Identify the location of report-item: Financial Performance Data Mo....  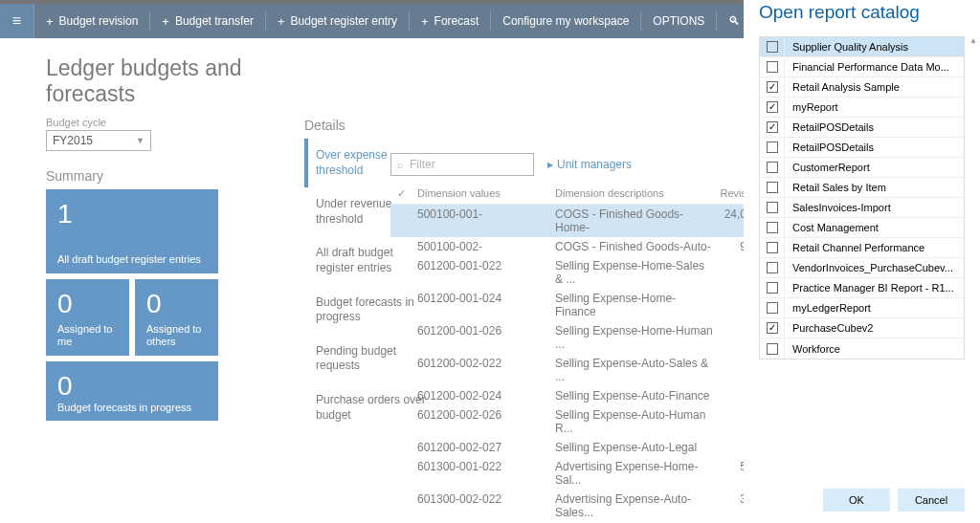
(861, 67).